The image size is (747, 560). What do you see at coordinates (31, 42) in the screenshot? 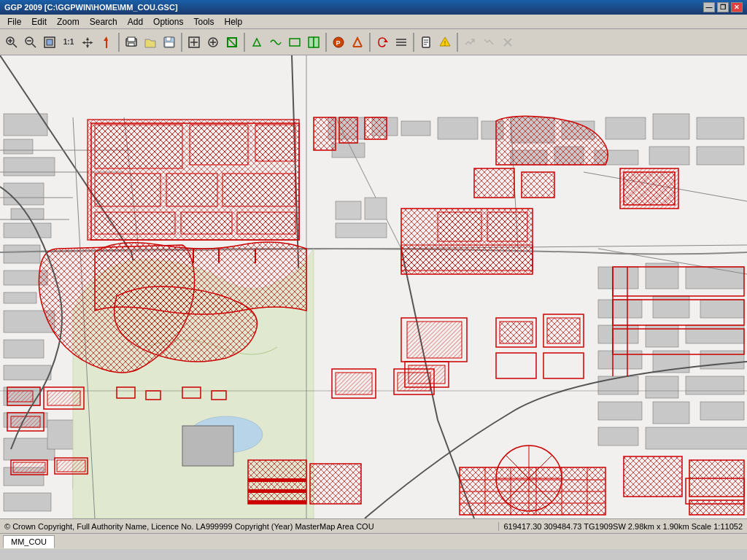
I see `zoom-out-button` at bounding box center [31, 42].